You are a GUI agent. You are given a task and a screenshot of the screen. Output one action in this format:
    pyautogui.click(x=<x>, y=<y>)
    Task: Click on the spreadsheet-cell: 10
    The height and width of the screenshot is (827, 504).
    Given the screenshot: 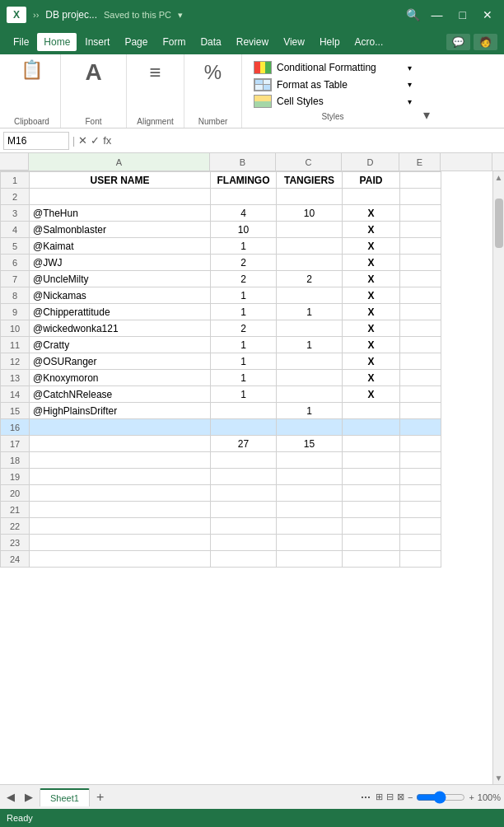 What is the action you would take?
    pyautogui.click(x=310, y=213)
    